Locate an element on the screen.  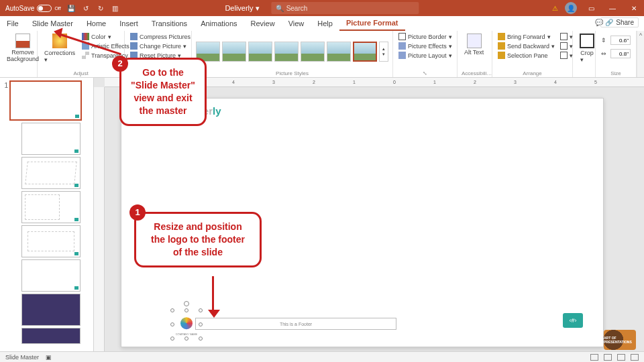
save-icon: 💾 is located at coordinates (71, 8).